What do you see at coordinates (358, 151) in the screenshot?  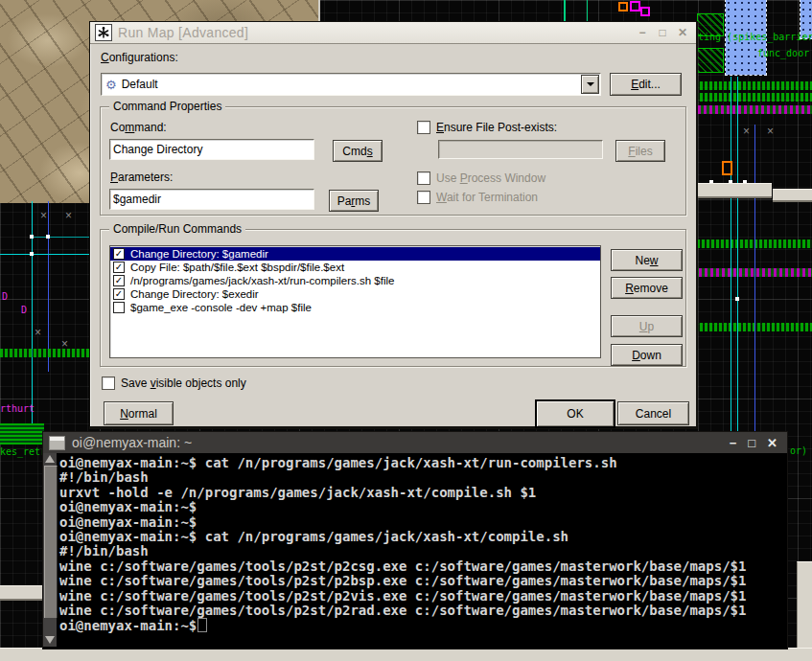 I see `cmds-button: Cmds` at bounding box center [358, 151].